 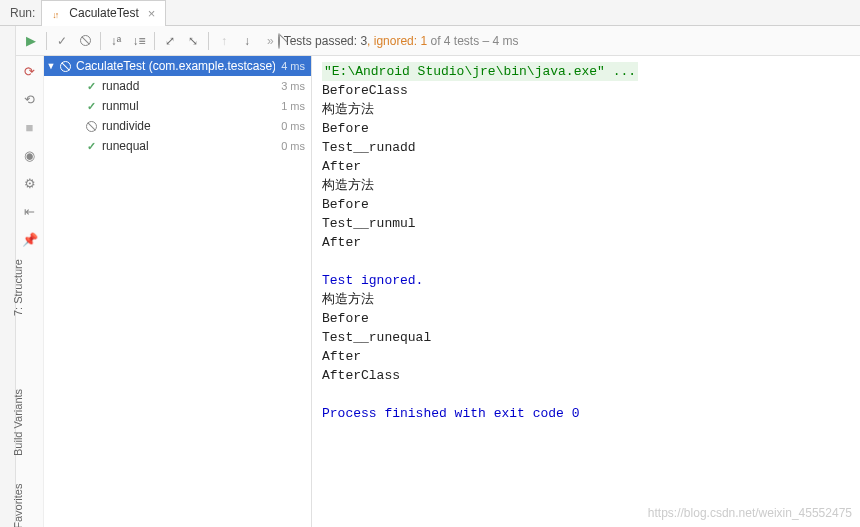 I want to click on settings-icon: ⚙, so click(x=30, y=183).